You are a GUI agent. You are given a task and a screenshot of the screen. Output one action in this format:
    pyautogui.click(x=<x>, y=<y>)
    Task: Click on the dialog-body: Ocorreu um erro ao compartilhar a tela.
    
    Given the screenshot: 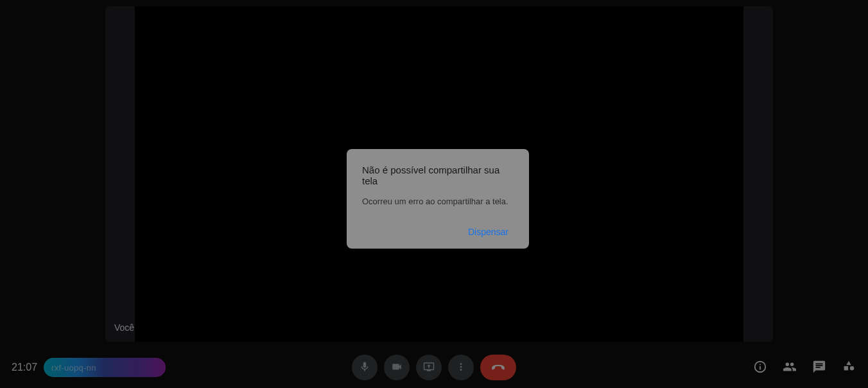 What is the action you would take?
    pyautogui.click(x=438, y=202)
    